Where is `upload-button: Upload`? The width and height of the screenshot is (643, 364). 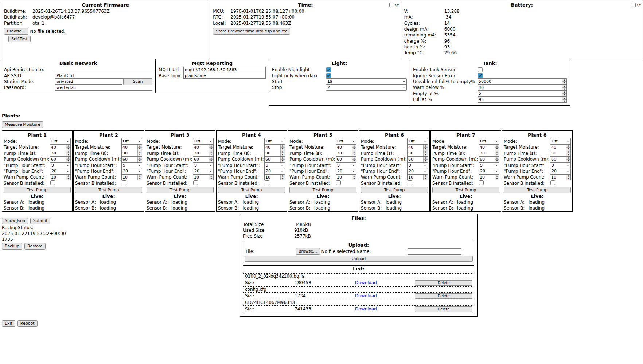
upload-button: Upload is located at coordinates (359, 259).